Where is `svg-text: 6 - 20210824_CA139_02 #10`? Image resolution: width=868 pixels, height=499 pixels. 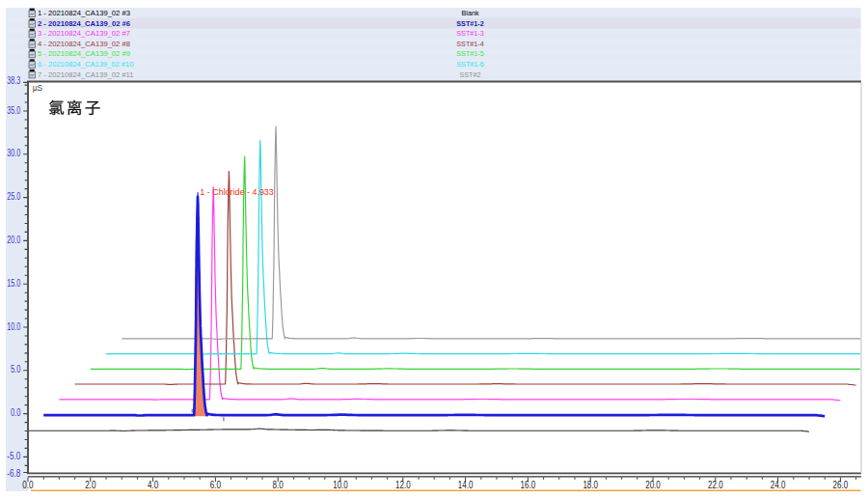 svg-text: 6 - 20210824_CA139_02 #10 is located at coordinates (86, 64).